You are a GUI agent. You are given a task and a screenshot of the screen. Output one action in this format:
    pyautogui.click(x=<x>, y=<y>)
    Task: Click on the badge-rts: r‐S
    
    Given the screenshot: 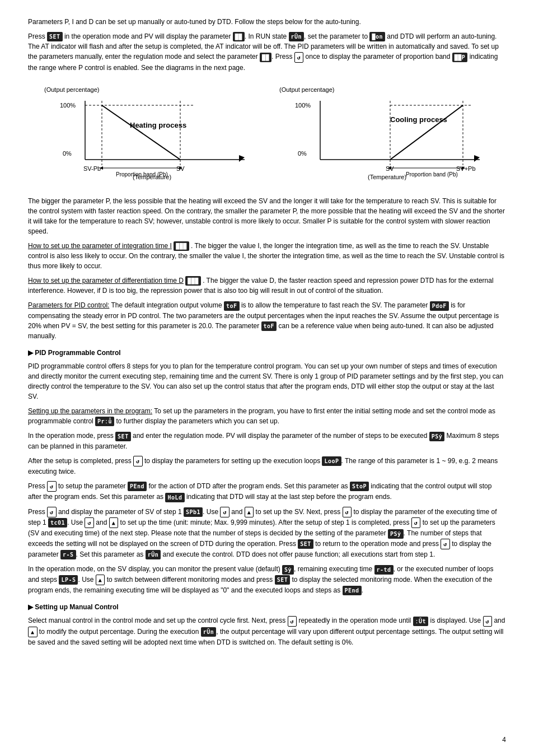 What is the action you would take?
    pyautogui.click(x=68, y=554)
    